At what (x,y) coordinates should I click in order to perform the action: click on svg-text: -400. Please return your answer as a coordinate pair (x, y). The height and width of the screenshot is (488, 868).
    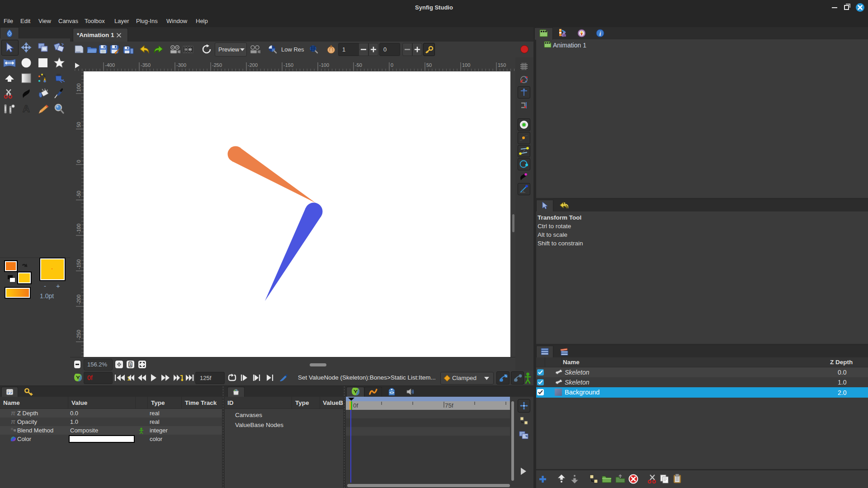
    Looking at the image, I should click on (110, 65).